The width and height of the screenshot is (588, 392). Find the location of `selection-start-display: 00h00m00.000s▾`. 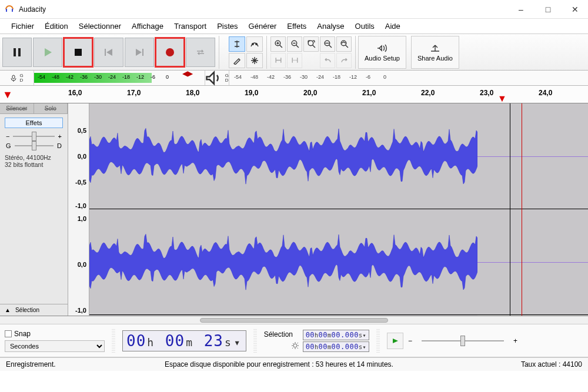

selection-start-display: 00h00m00.000s▾ is located at coordinates (336, 335).